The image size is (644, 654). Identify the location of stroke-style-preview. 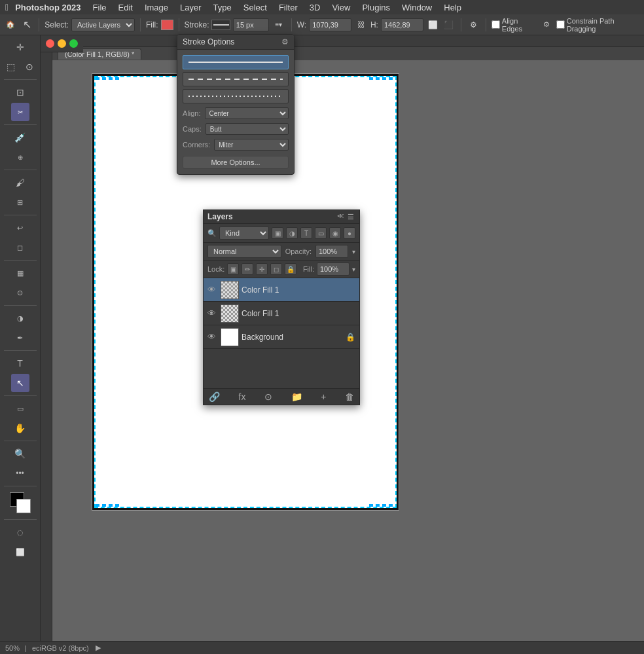
(221, 25).